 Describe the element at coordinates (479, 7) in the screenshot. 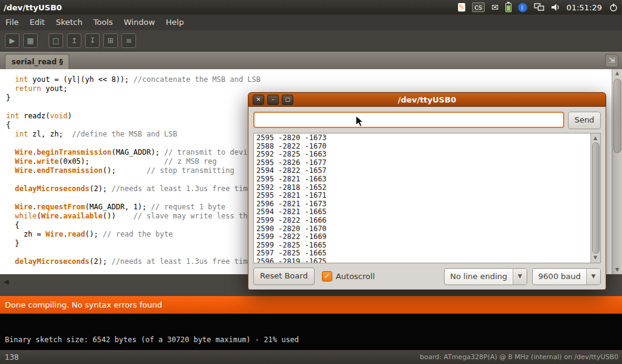

I see `keyboard-layout-indicator: cs` at that location.